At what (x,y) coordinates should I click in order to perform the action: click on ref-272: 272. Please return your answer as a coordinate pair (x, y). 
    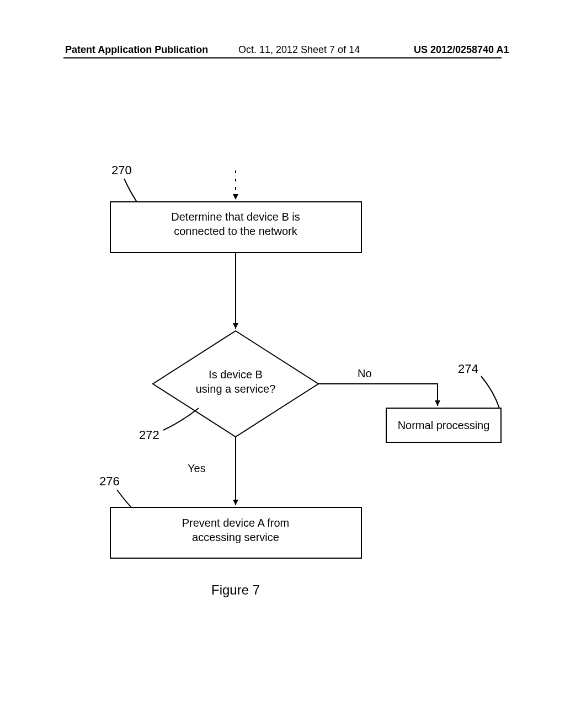
    Looking at the image, I should click on (149, 435).